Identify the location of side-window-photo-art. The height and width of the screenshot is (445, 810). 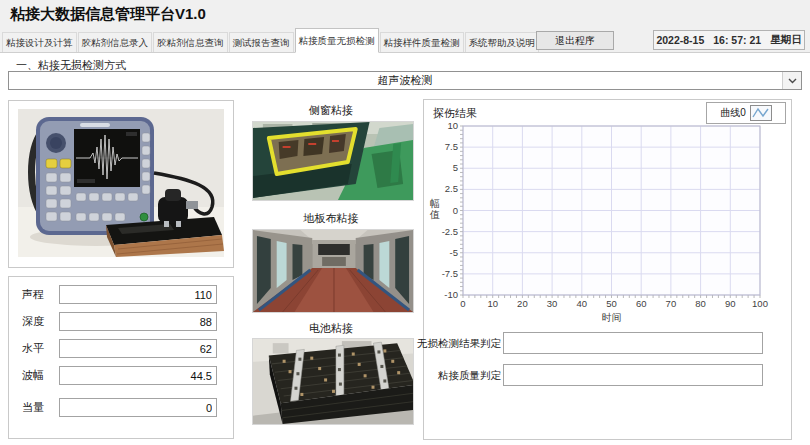
(333, 161).